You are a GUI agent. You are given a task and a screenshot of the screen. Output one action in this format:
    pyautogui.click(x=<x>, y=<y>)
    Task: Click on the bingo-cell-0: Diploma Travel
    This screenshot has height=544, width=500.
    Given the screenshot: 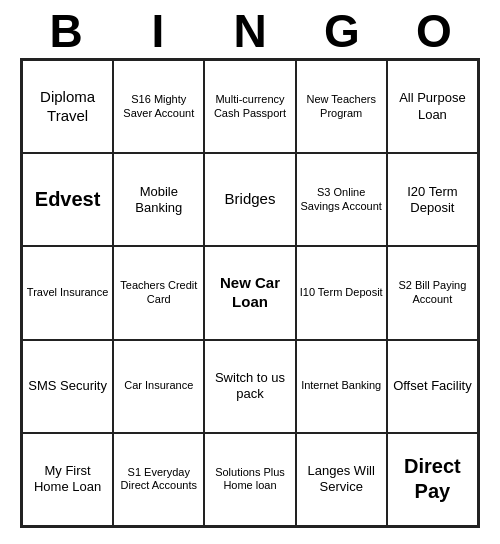 What is the action you would take?
    pyautogui.click(x=68, y=106)
    